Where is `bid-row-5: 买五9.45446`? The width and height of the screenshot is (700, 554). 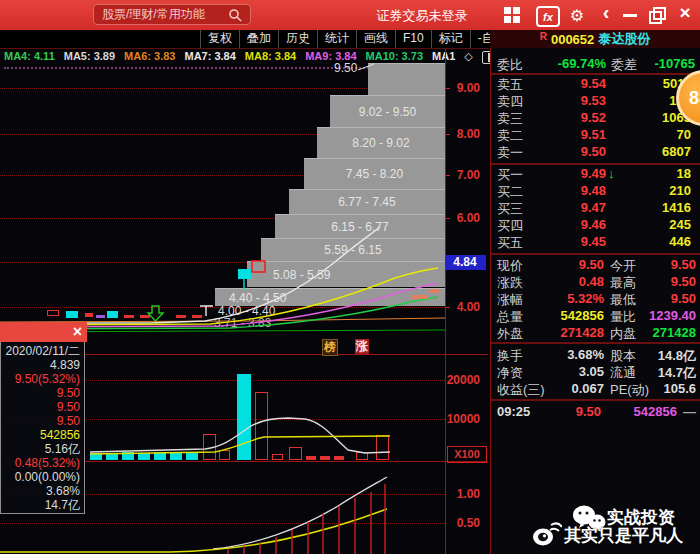
bid-row-5: 买五9.45446 is located at coordinates (596, 242).